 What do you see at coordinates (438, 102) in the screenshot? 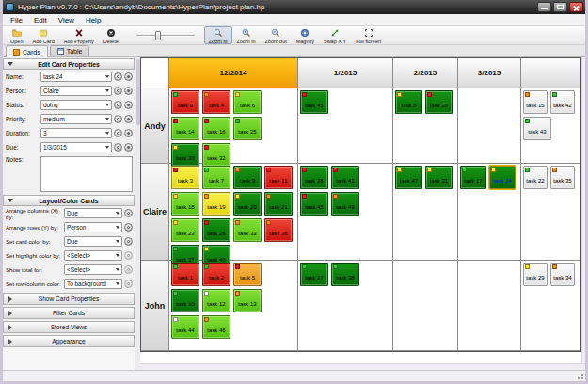
I see `card-task-39: task 39` at bounding box center [438, 102].